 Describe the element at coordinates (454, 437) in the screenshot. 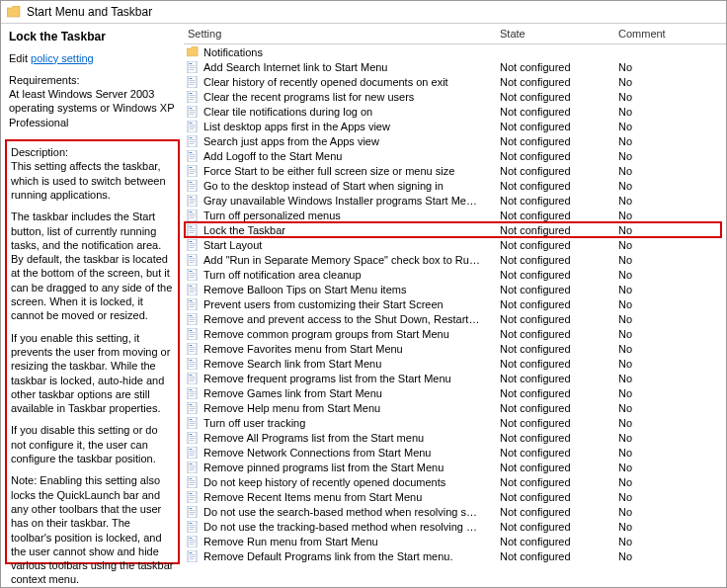

I see `list-item: Remove All Programs list from the Start …` at that location.